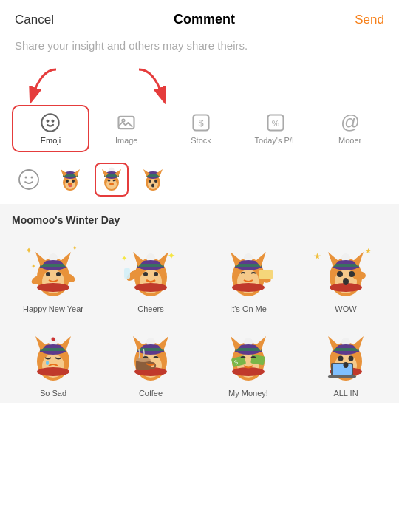  What do you see at coordinates (350, 129) in the screenshot?
I see `toolbar-item-mooer: @ Mooer` at bounding box center [350, 129].